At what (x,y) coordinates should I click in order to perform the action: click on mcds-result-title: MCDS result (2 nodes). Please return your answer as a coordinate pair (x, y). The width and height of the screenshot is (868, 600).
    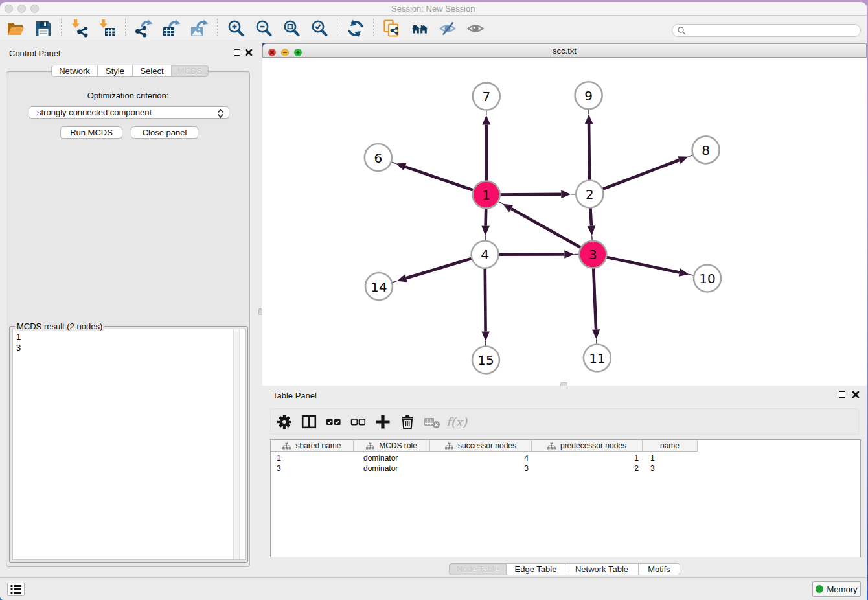
    Looking at the image, I should click on (60, 327).